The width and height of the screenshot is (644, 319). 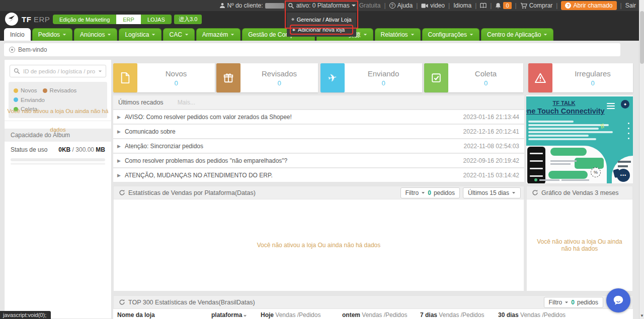 I want to click on logout-link: Sair, so click(x=631, y=6).